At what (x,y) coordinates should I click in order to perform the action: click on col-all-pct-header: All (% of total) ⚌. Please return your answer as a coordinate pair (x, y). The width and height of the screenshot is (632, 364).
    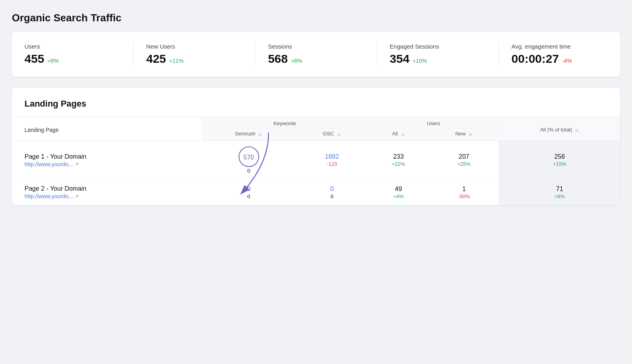
    Looking at the image, I should click on (559, 129).